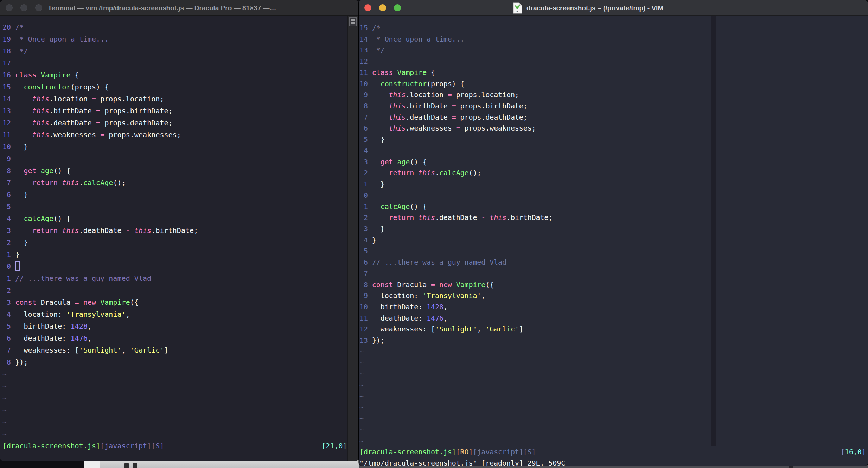 The width and height of the screenshot is (868, 468). What do you see at coordinates (614, 329) in the screenshot?
I see `code-line: 12 weaknesses: ['Sunlight', 'Garlic']` at bounding box center [614, 329].